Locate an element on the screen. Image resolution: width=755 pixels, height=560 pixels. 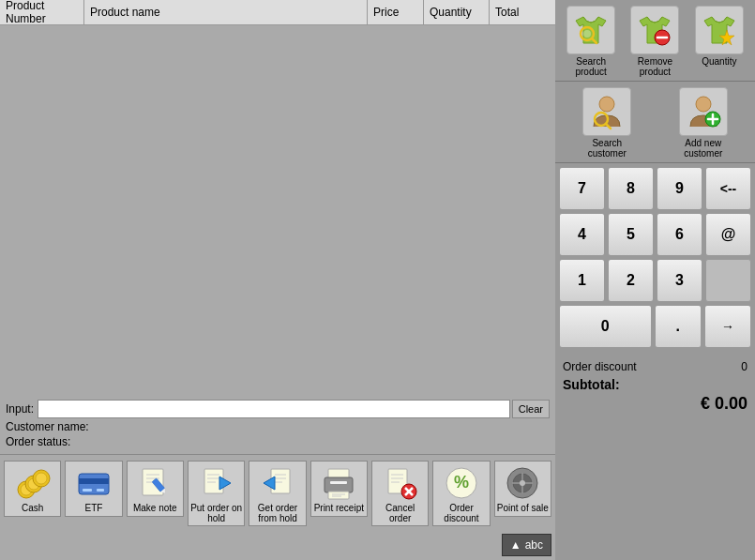
numpad-0: 0 is located at coordinates (606, 326).